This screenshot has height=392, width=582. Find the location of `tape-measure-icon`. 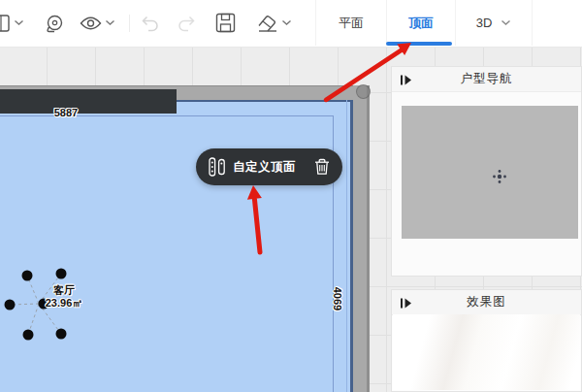

tape-measure-icon is located at coordinates (54, 24).